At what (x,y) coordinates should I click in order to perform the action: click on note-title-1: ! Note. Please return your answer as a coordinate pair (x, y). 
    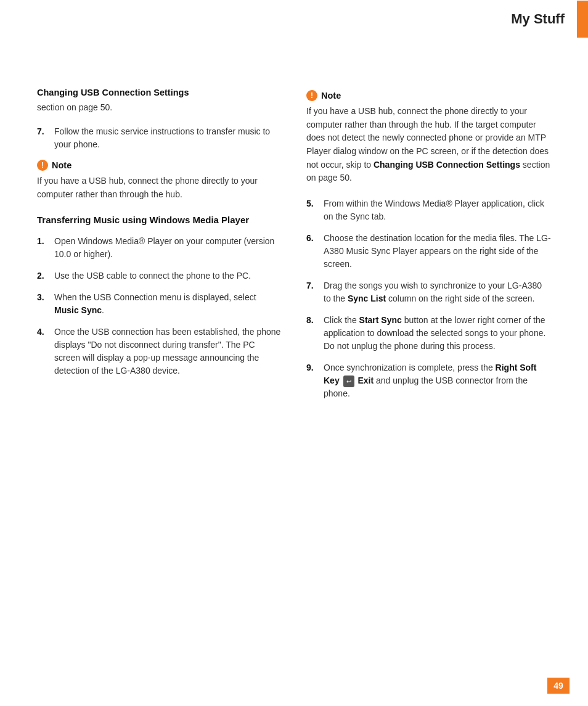
    Looking at the image, I should click on (159, 165).